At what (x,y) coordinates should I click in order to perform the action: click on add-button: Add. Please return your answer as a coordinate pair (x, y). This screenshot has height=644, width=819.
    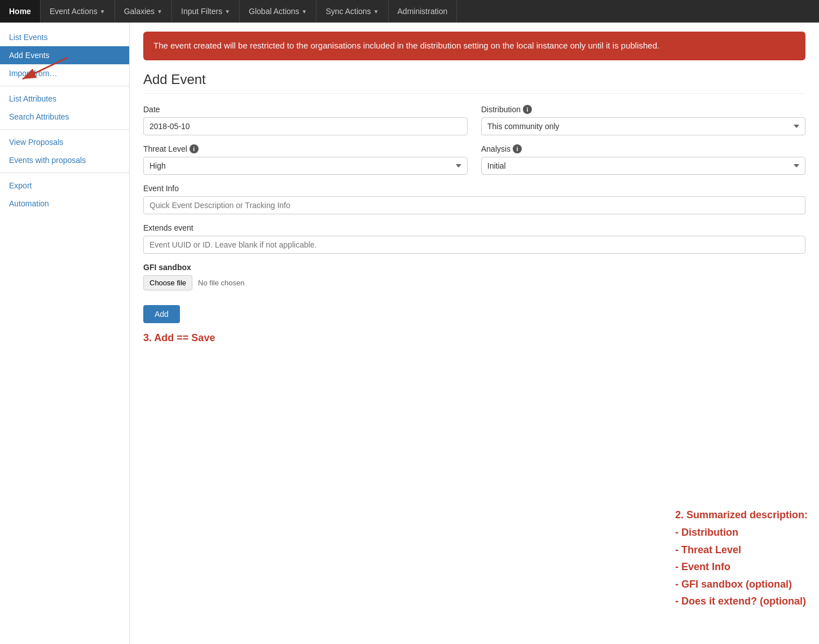
    Looking at the image, I should click on (161, 314).